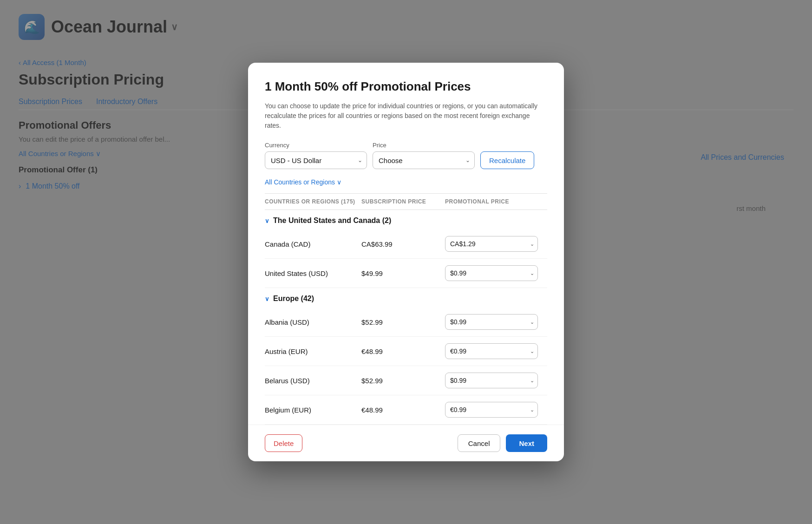  Describe the element at coordinates (313, 322) in the screenshot. I see `country-albania: Albania (USD)` at that location.